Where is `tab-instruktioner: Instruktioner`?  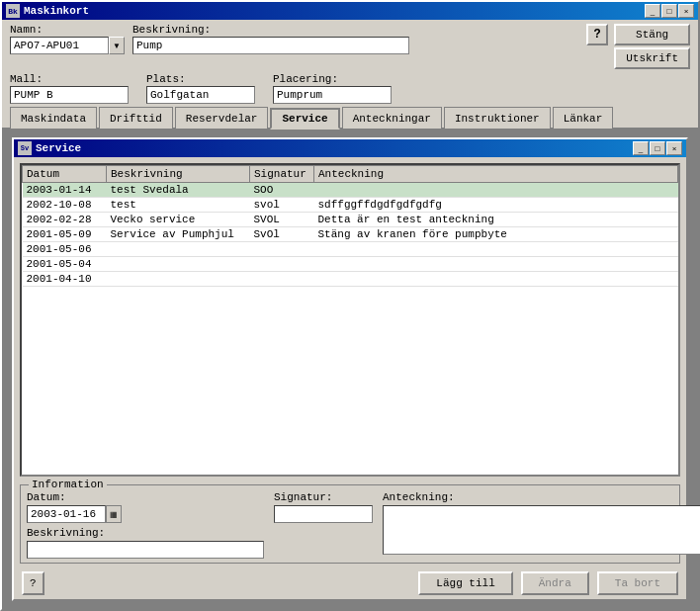
tab-instruktioner: Instruktioner is located at coordinates (497, 118).